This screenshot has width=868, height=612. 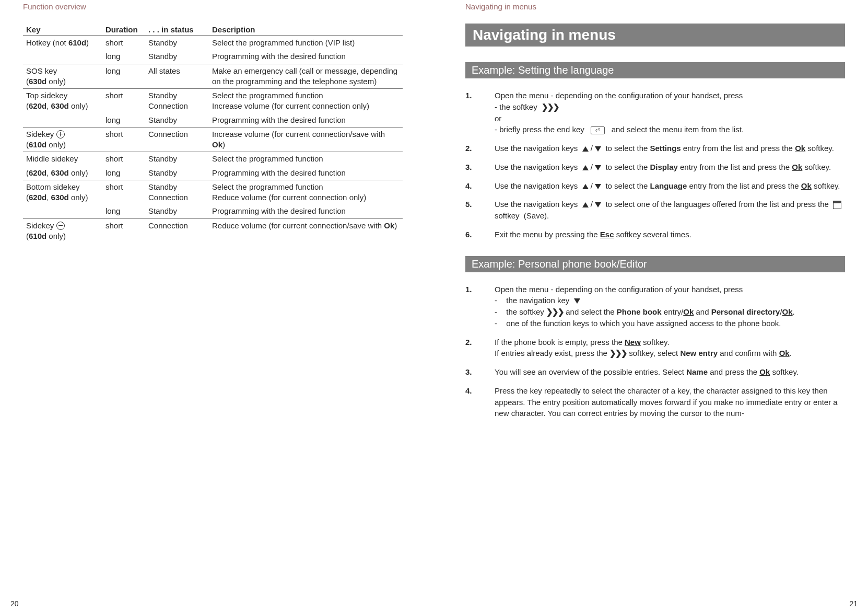 I want to click on cell-desc: Select the programmed function (VIP list…, so click(x=306, y=43).